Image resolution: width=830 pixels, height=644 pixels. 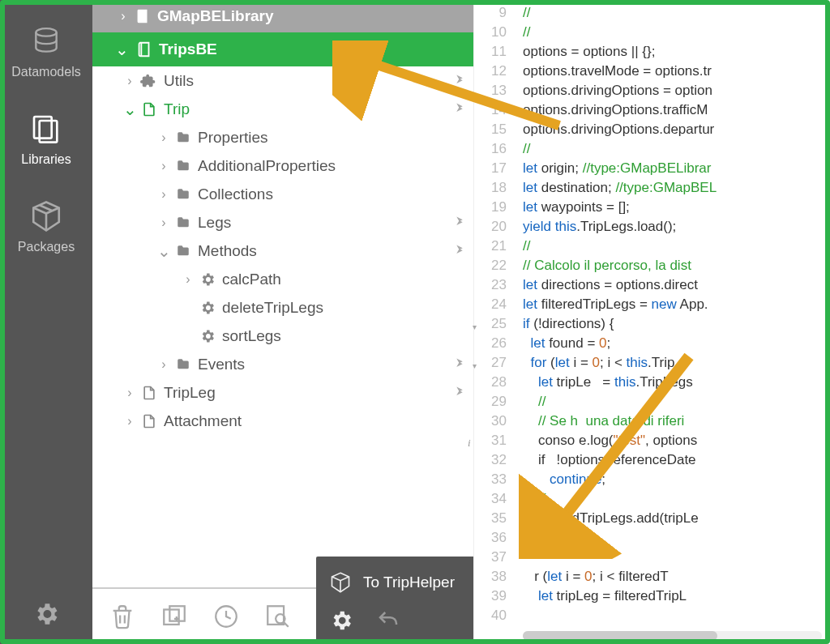 I want to click on sidebar-item-libraries: Libraries, so click(x=45, y=139).